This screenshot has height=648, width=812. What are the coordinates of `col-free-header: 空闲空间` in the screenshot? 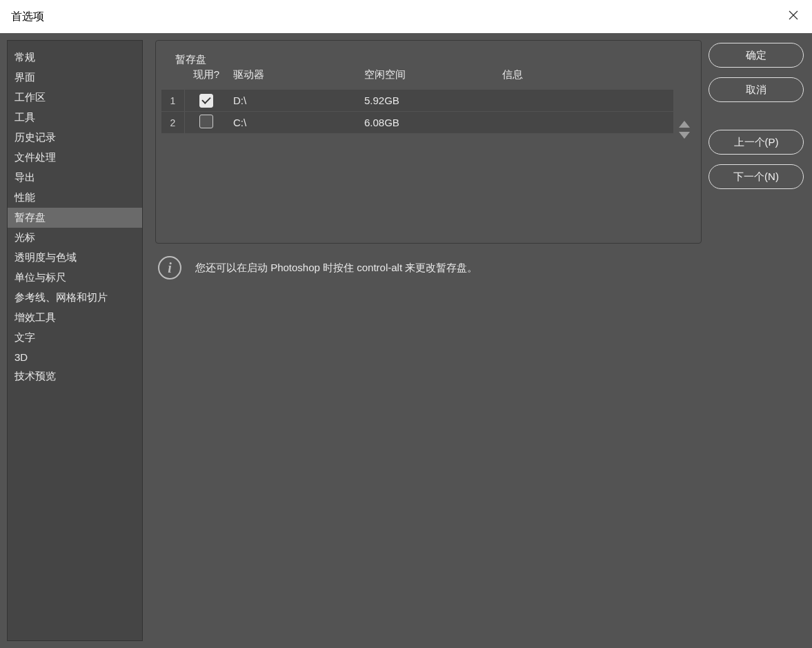 It's located at (428, 75).